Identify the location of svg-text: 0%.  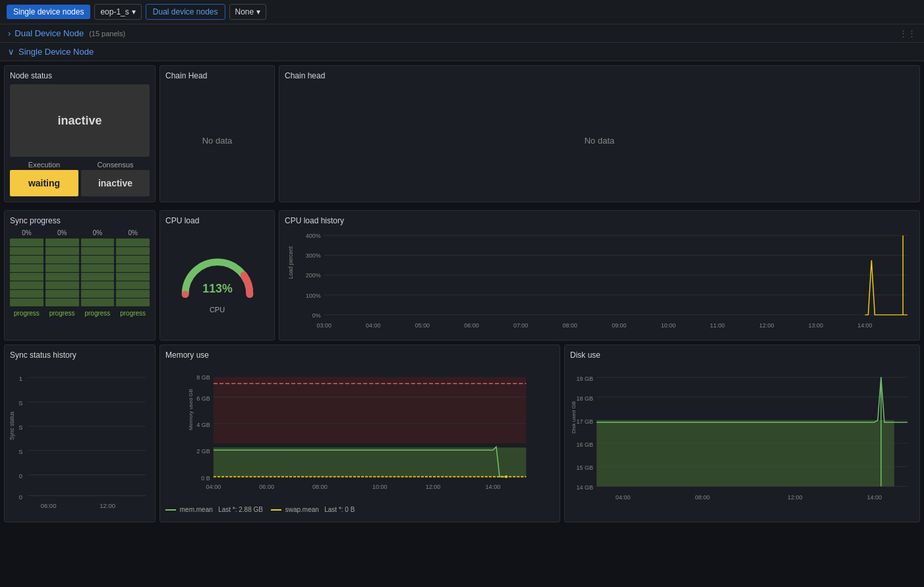
(316, 316).